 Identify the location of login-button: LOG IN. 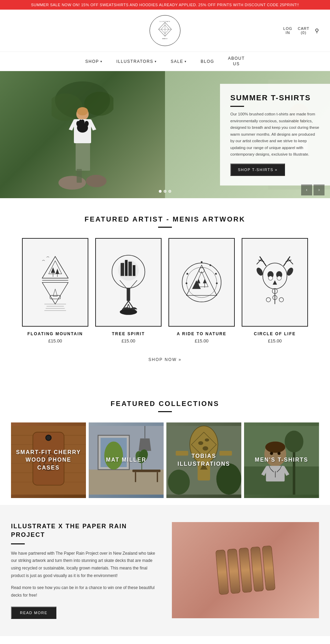
(288, 31).